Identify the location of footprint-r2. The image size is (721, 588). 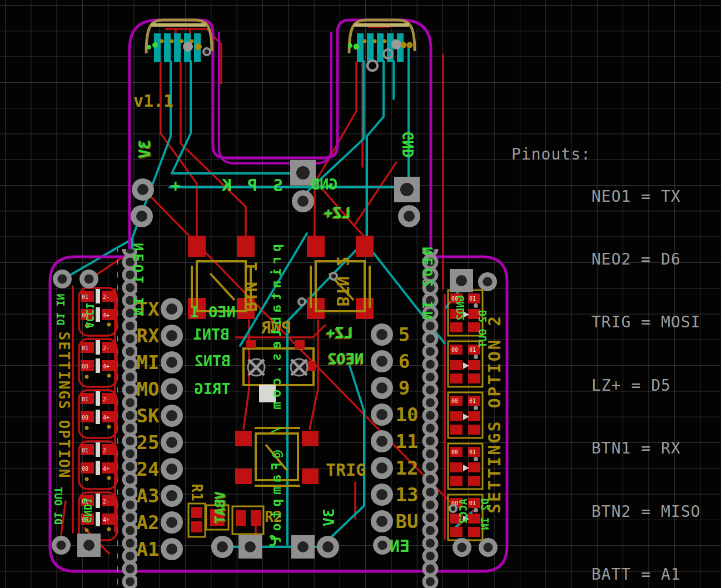
(248, 520).